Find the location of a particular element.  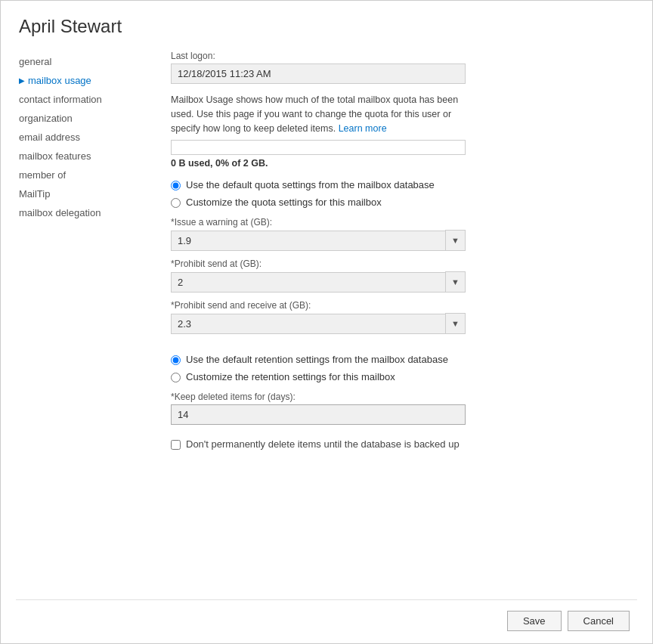

learn-more-link: Learn more is located at coordinates (363, 128).